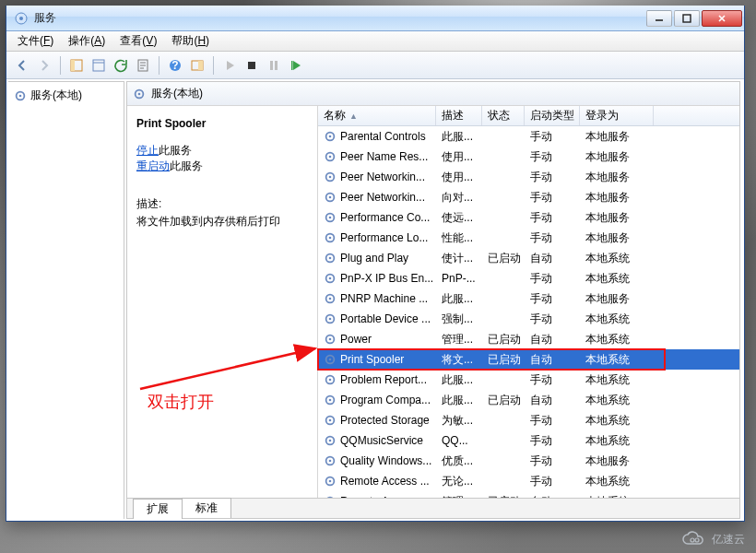  What do you see at coordinates (121, 65) in the screenshot?
I see `refresh-button` at bounding box center [121, 65].